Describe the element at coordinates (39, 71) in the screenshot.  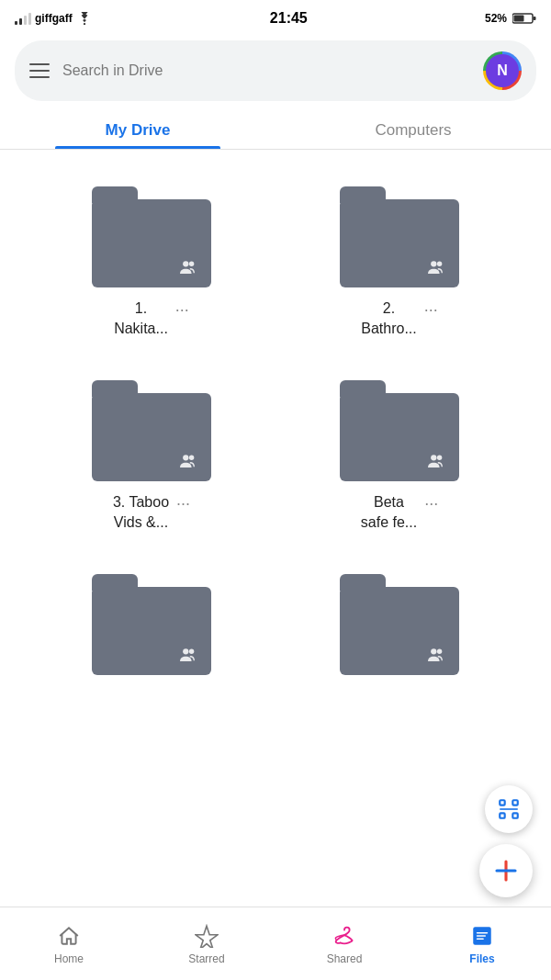
I see `menu-button` at that location.